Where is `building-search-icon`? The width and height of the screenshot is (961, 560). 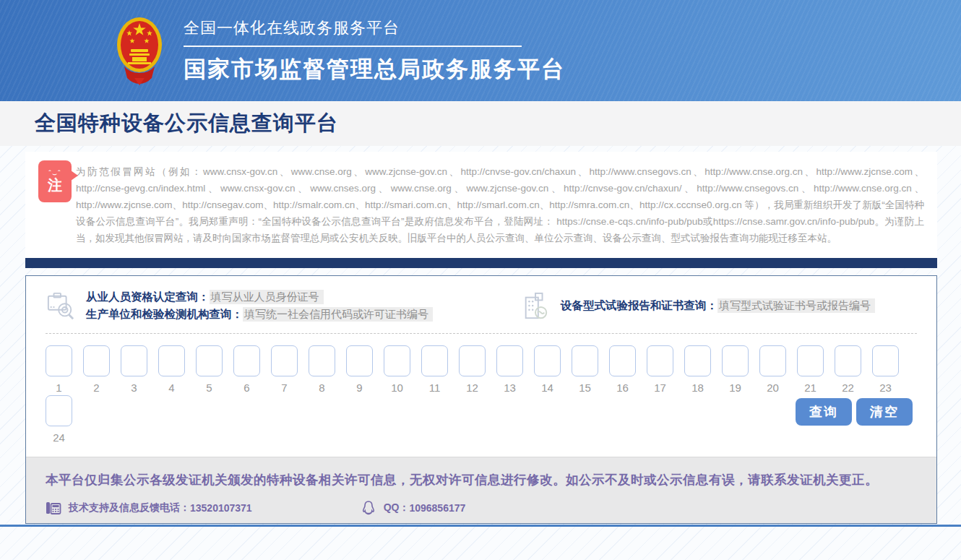
building-search-icon is located at coordinates (535, 306).